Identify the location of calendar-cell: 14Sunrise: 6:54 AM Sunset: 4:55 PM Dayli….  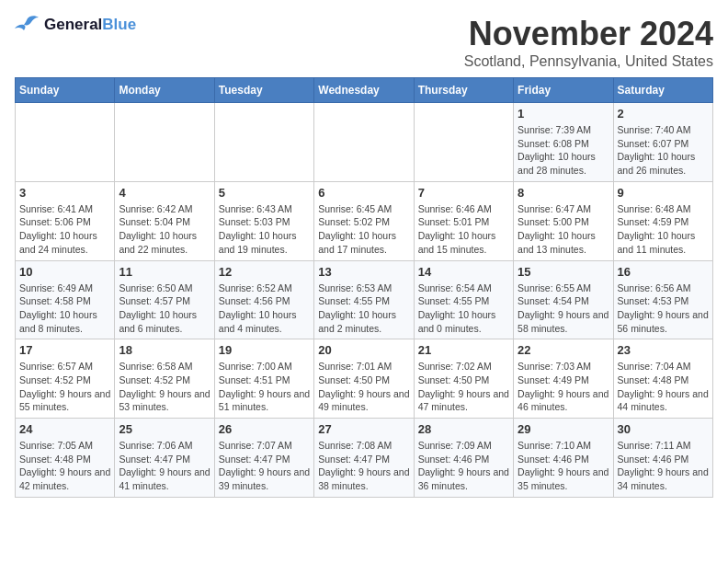
(463, 300).